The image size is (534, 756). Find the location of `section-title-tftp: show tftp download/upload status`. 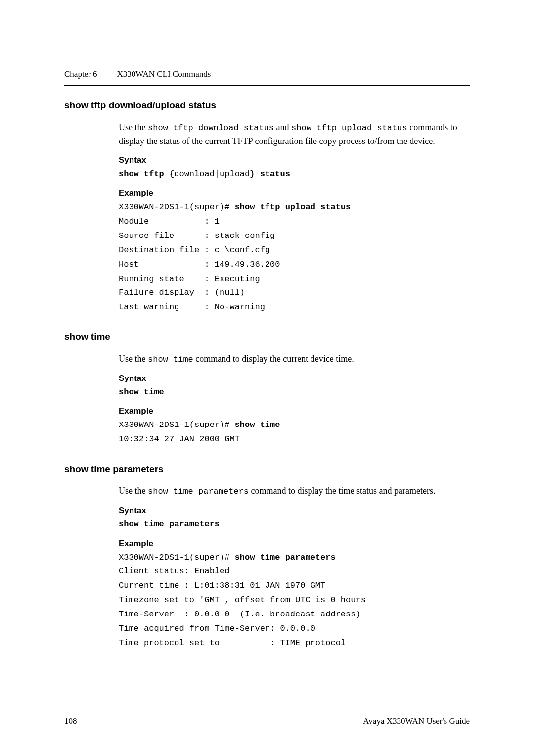

section-title-tftp: show tftp download/upload status is located at coordinates (267, 105).